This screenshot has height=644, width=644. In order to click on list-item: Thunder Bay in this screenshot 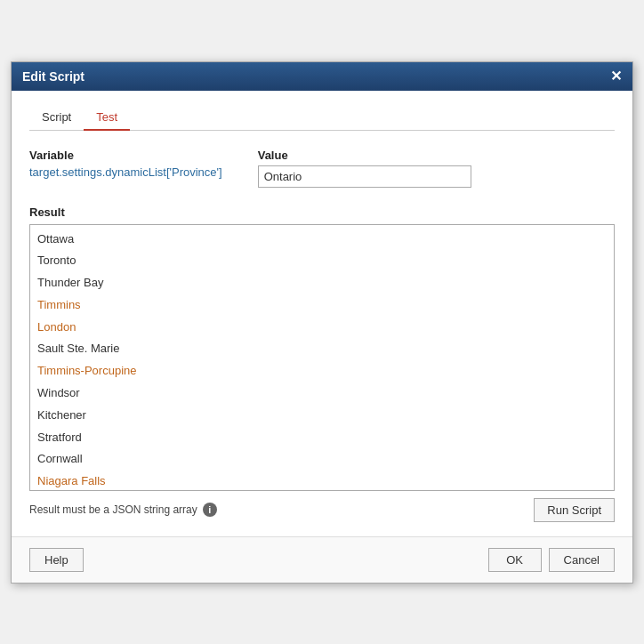, I will do `click(322, 283)`.